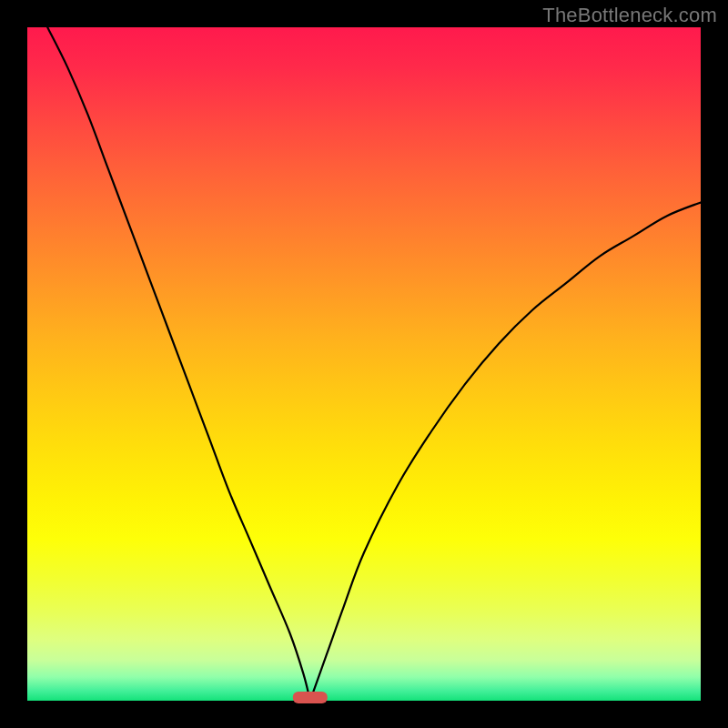  I want to click on watermark-text: TheBottleneck.com, so click(630, 15).